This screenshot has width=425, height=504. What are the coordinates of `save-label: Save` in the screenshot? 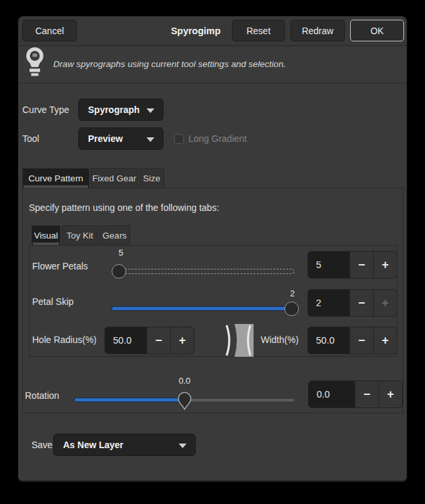 It's located at (42, 445).